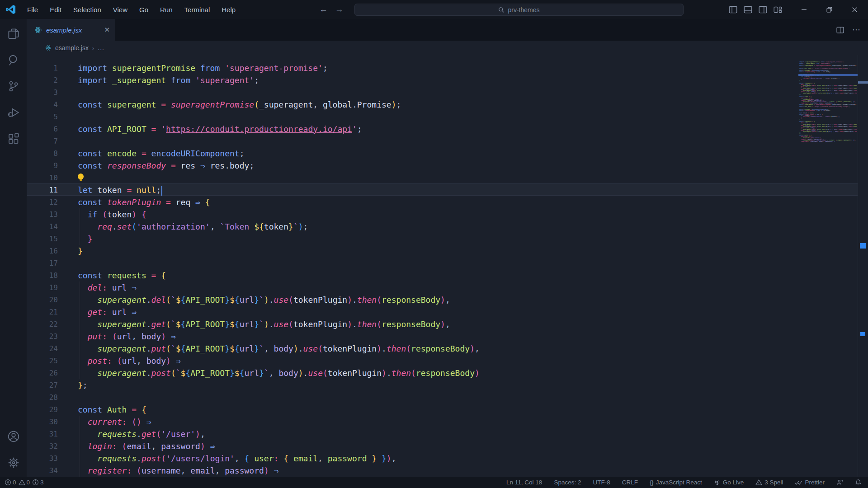 This screenshot has height=488, width=868. Describe the element at coordinates (828, 260) in the screenshot. I see `minimap: import superagentPromise from 'superagen…` at that location.